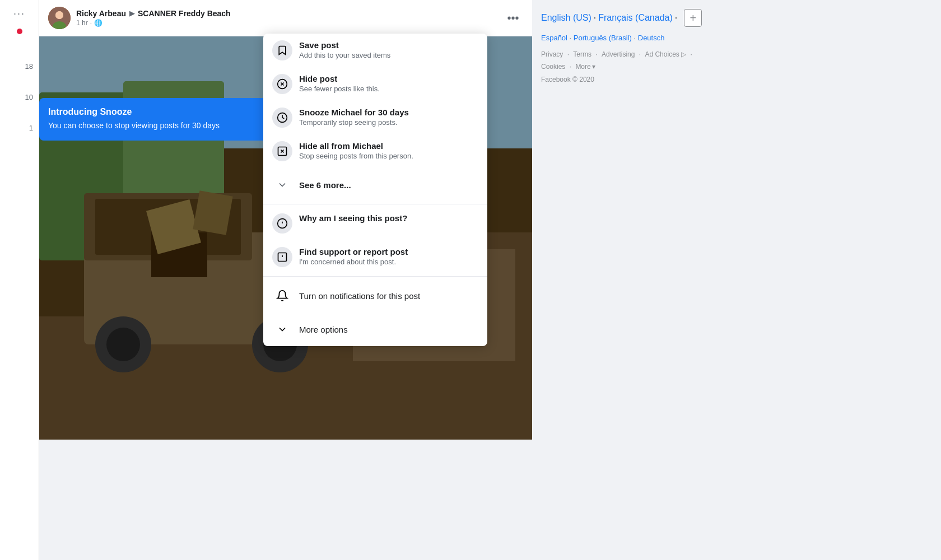 The width and height of the screenshot is (941, 560). I want to click on why-seeing-icon, so click(282, 223).